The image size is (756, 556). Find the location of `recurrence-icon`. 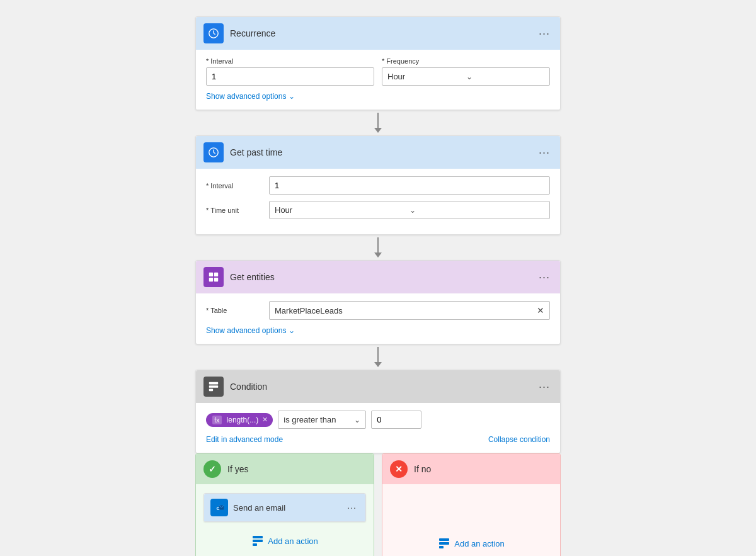

recurrence-icon is located at coordinates (214, 33).